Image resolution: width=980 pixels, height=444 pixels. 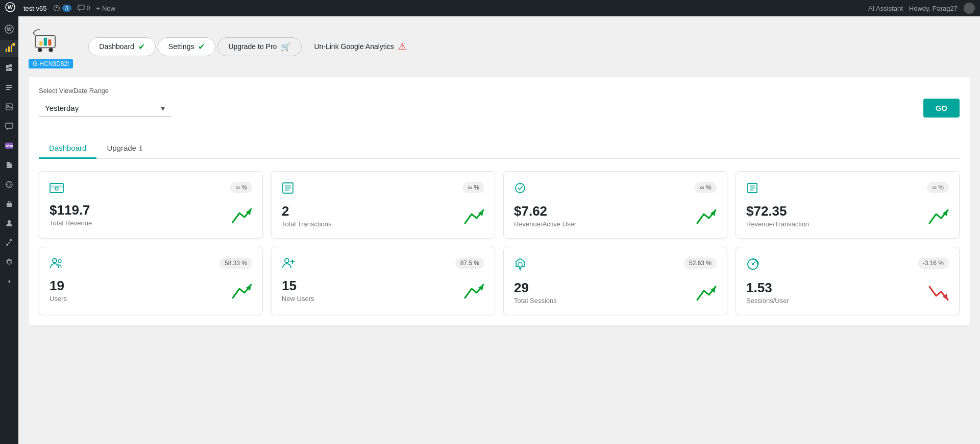 I want to click on tab-dashboard-label: Dashboard, so click(x=67, y=148).